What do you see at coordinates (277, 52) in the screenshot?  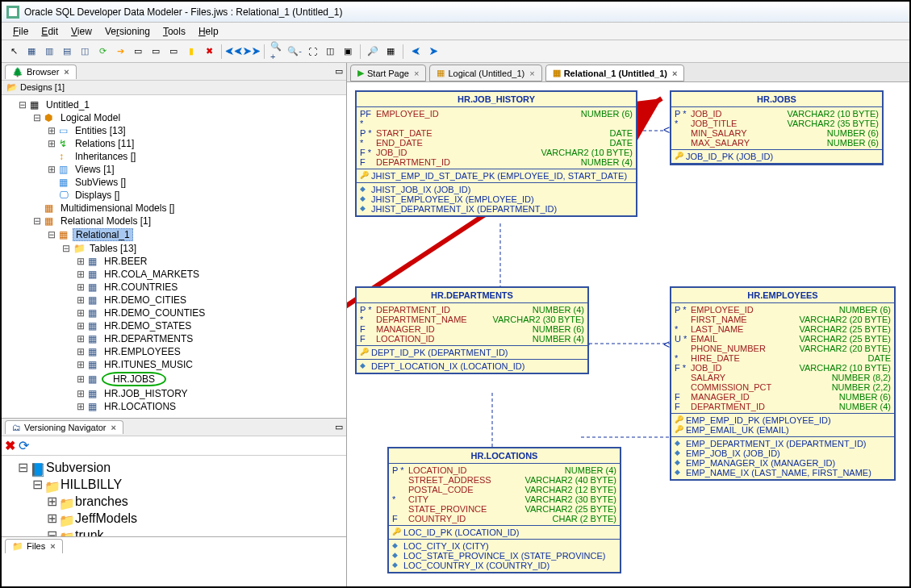 I see `zoom-in-icon: 🔍+` at bounding box center [277, 52].